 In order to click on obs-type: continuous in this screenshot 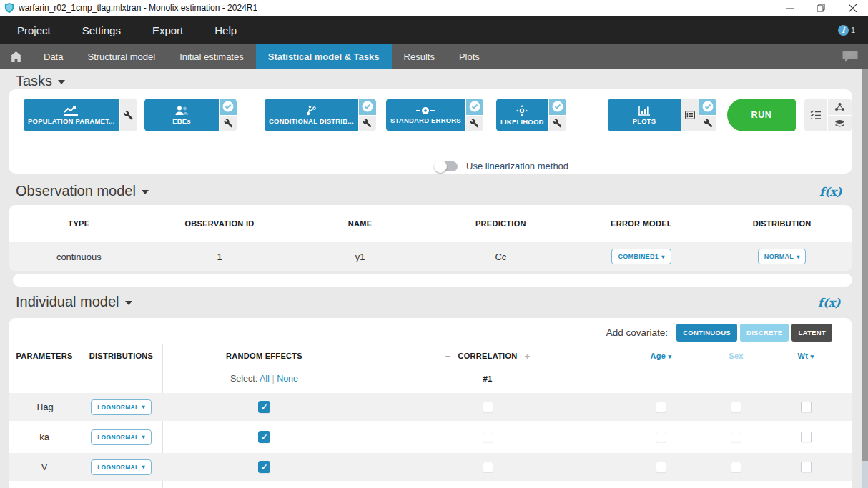, I will do `click(79, 257)`.